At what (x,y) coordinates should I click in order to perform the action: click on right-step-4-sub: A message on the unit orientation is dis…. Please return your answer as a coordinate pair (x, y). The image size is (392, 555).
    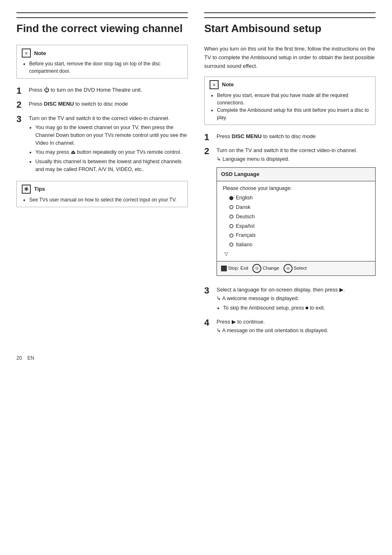
    Looking at the image, I should click on (296, 331).